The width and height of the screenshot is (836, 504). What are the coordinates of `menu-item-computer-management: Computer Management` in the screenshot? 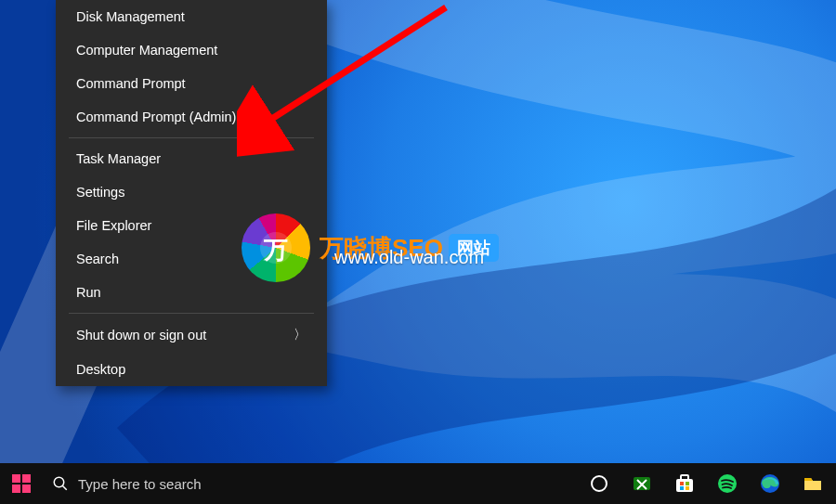 It's located at (191, 50).